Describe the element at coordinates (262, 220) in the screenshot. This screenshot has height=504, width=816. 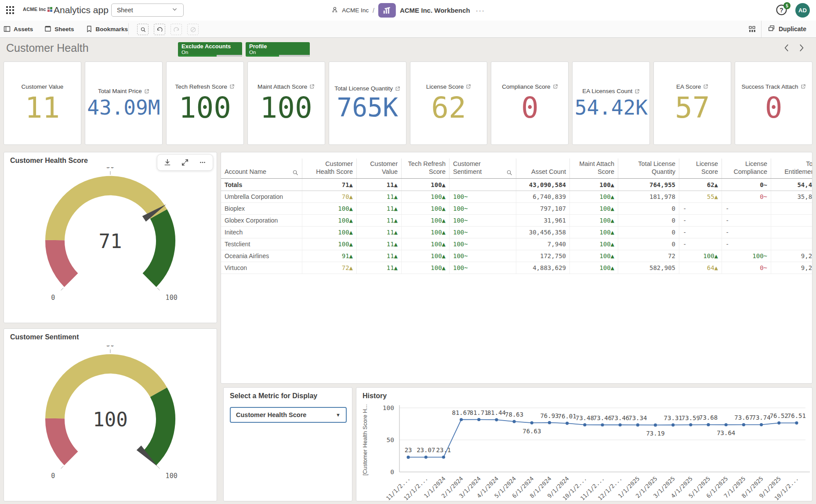
I see `account-name-cell: Globex Corporation` at that location.